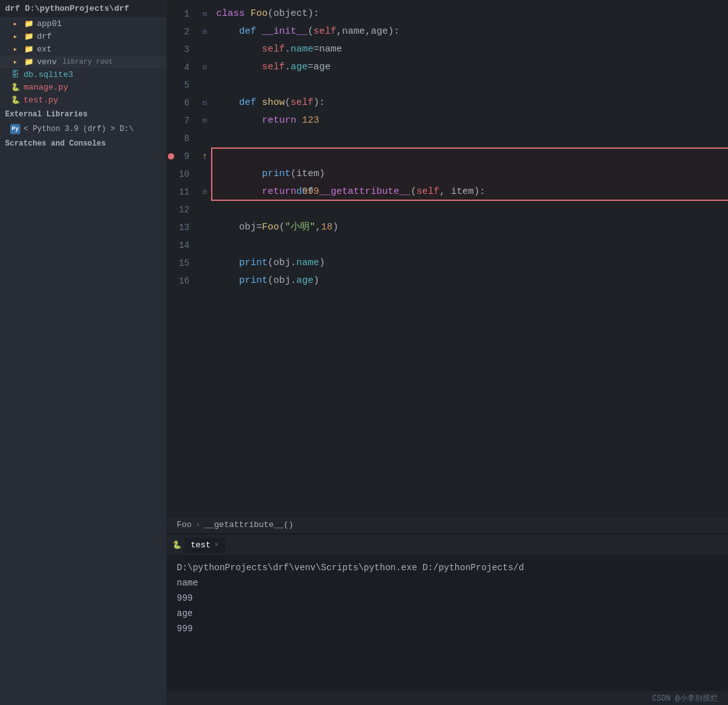 Image resolution: width=728 pixels, height=705 pixels. What do you see at coordinates (182, 258) in the screenshot?
I see `line-numbers: 1 2 3 4 5 6 7 8 9 10 11 12 13 14 15 16` at bounding box center [182, 258].